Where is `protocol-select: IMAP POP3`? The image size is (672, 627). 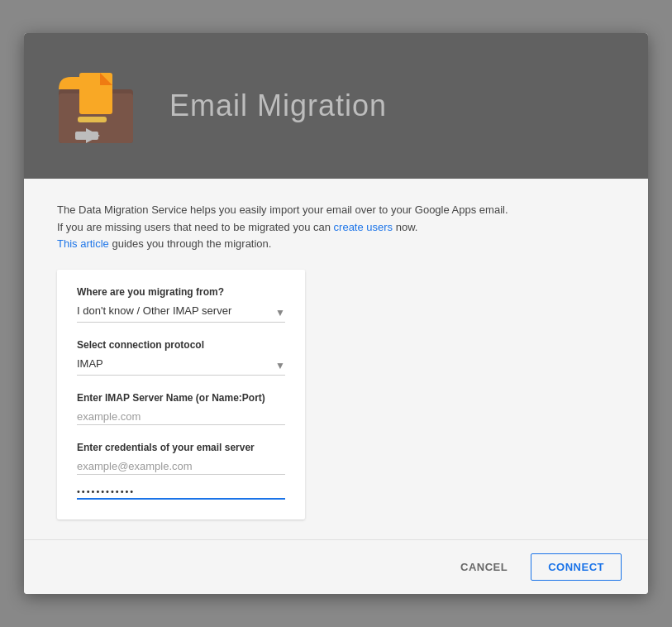
protocol-select: IMAP POP3 is located at coordinates (181, 364).